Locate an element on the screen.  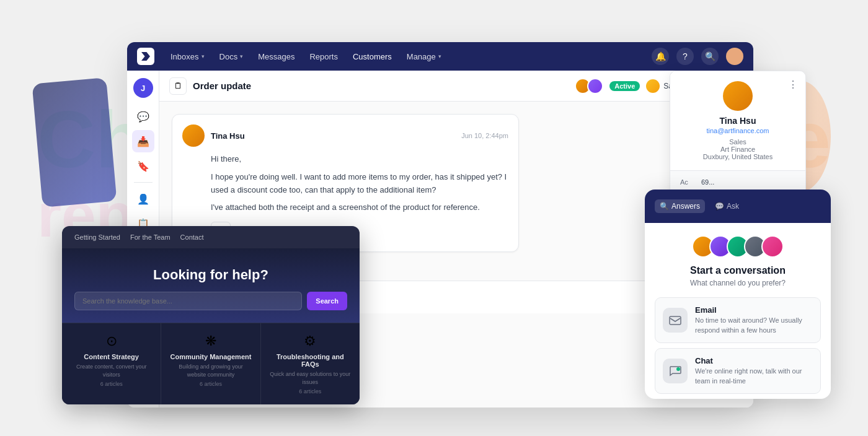
kb-card3-desc: Quick and easy solutions to your issues is located at coordinates (310, 378).